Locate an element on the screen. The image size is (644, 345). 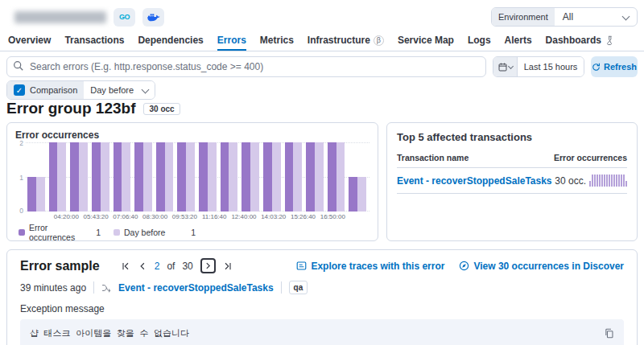
y-axis: 2 1 0 is located at coordinates (21, 177).